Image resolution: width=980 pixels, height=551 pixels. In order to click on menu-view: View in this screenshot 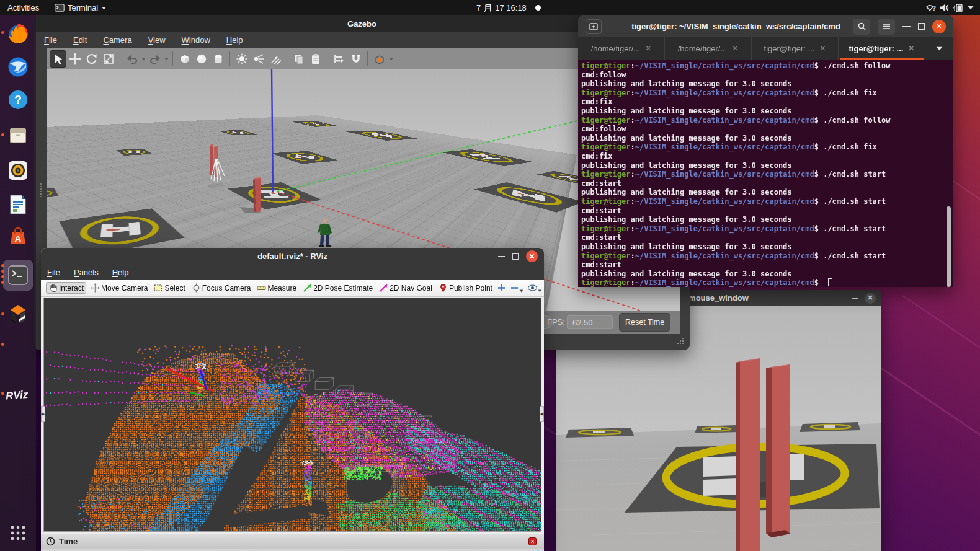, I will do `click(157, 40)`.